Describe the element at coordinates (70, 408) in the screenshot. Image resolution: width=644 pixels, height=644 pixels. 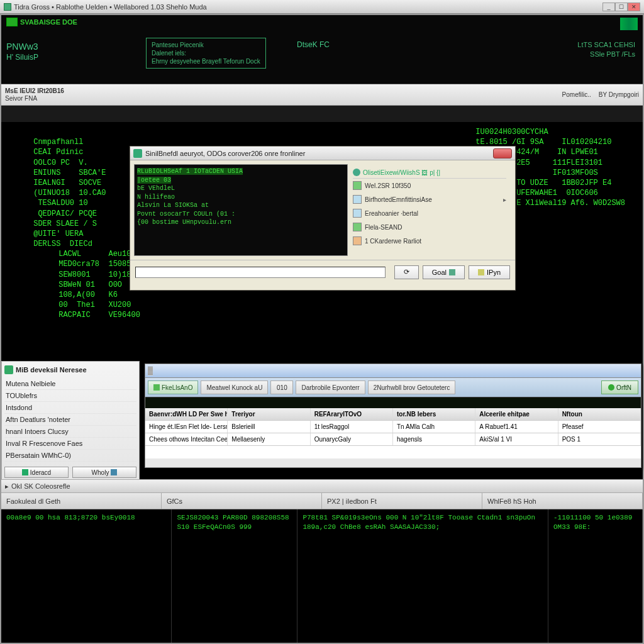
I see `side-item-2: Intsdond` at that location.